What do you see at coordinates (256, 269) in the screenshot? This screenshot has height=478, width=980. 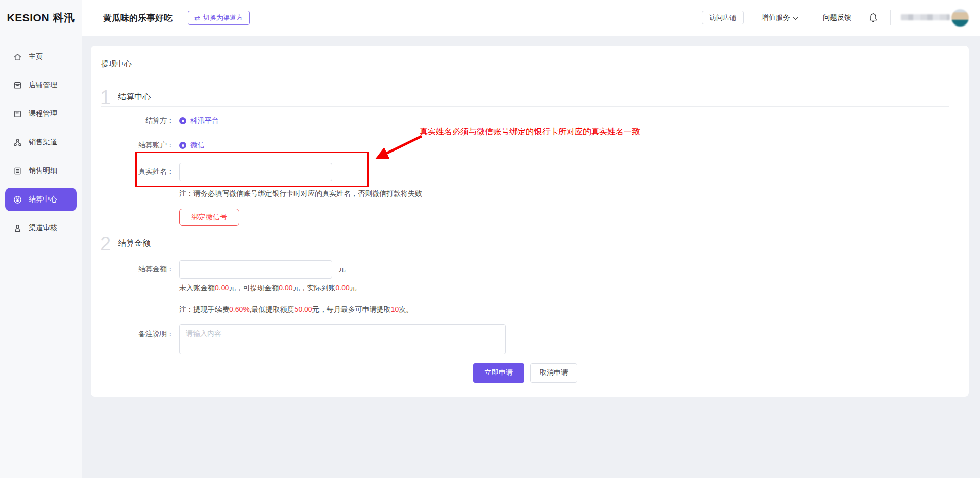 I see `amount-input` at bounding box center [256, 269].